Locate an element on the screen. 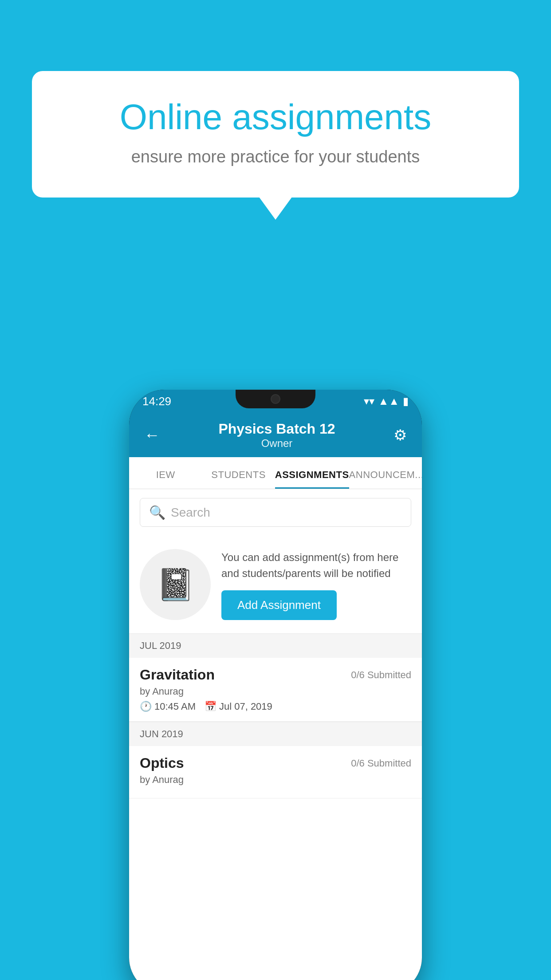 The image size is (551, 980). speech-bubble-container: Online assignments ensure more practice … is located at coordinates (276, 134).